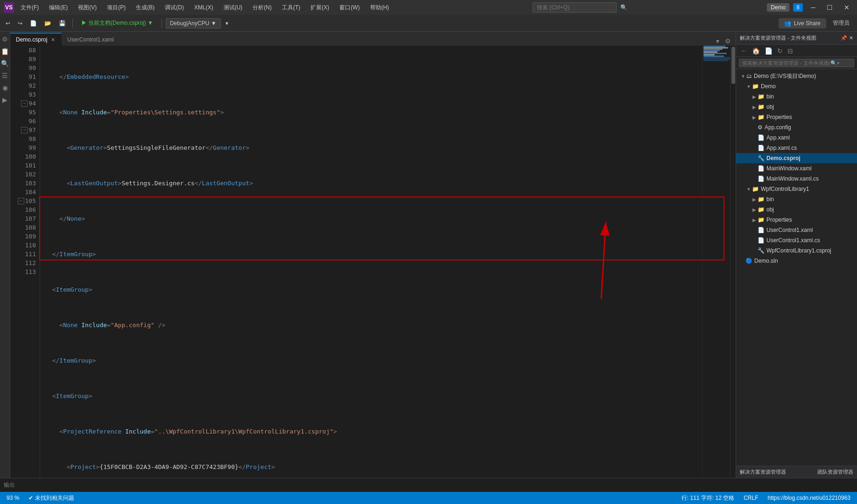 The width and height of the screenshot is (857, 504). I want to click on menu-extensions: 扩展(X), so click(320, 7).